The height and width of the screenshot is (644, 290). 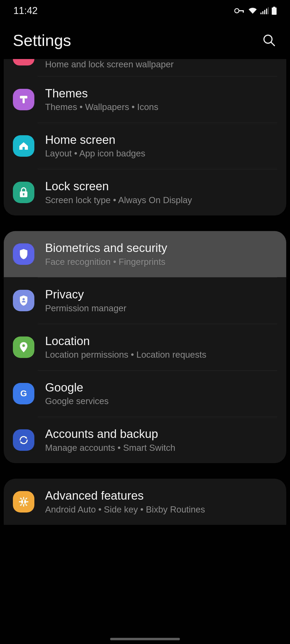 I want to click on item-subtitle: Face recognition • Fingerprints, so click(x=106, y=262).